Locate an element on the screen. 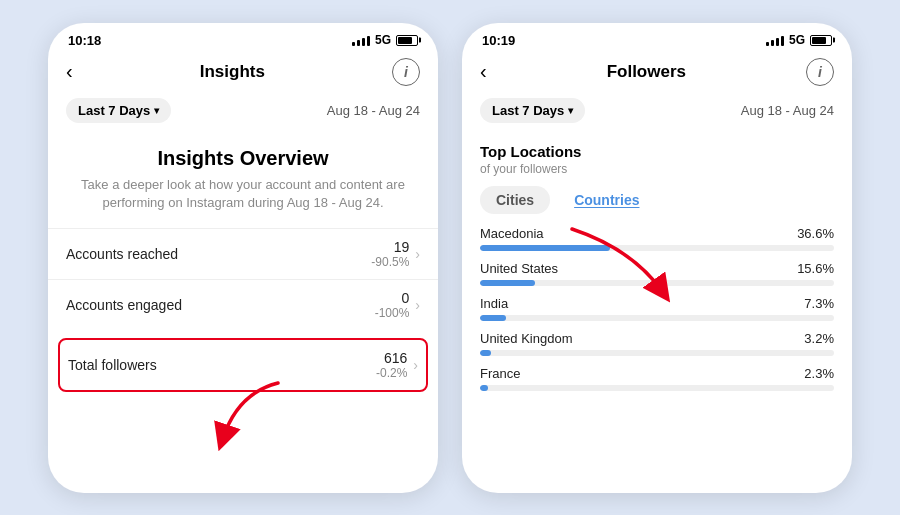  section-subtitle: of your followers is located at coordinates (657, 169).